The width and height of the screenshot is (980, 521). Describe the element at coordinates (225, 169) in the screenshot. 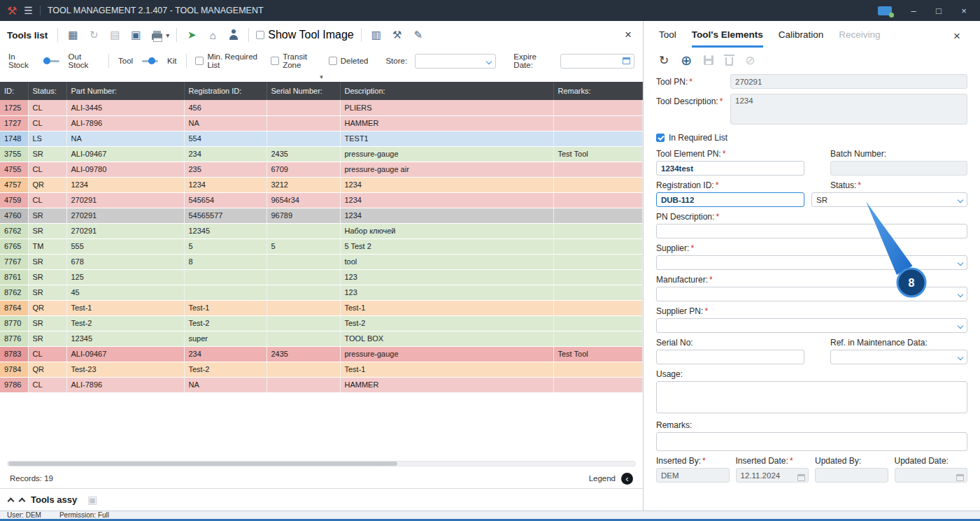

I see `cell-reg: 235` at that location.